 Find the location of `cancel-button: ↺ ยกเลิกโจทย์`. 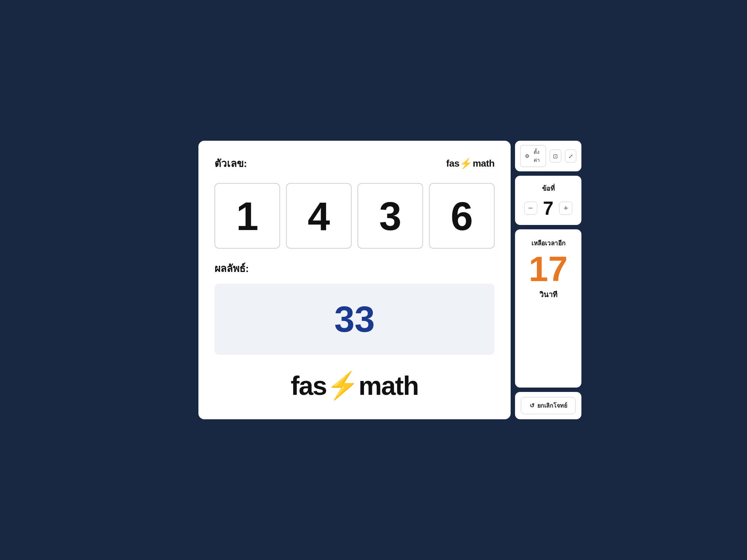

cancel-button: ↺ ยกเลิกโจทย์ is located at coordinates (548, 405).